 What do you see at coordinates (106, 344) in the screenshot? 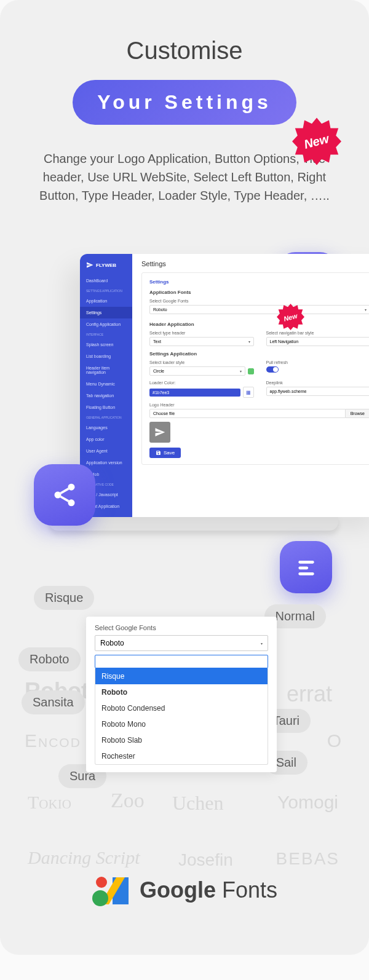
I see `sidebar-item: Splash screen` at bounding box center [106, 344].